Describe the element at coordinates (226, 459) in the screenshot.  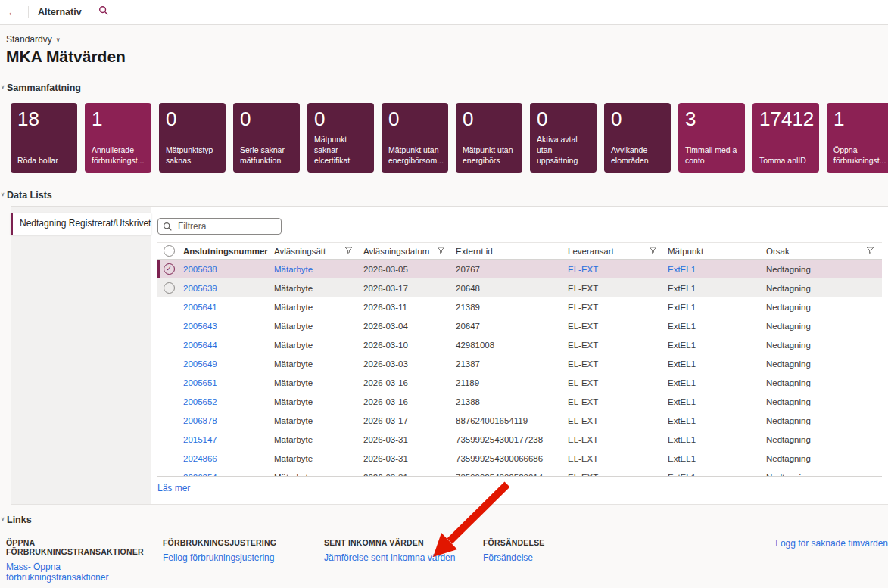
I see `cell-anslutningsnummer: 2024866` at that location.